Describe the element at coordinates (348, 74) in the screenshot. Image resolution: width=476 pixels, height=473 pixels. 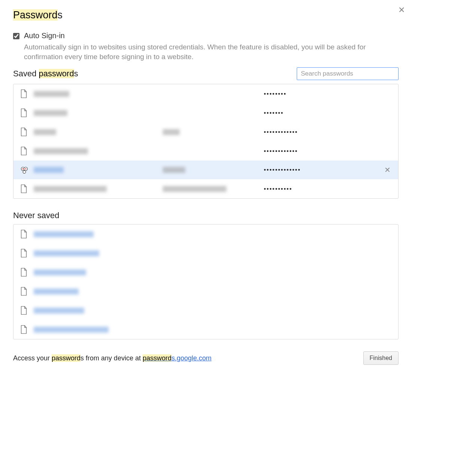
I see `search-input` at that location.